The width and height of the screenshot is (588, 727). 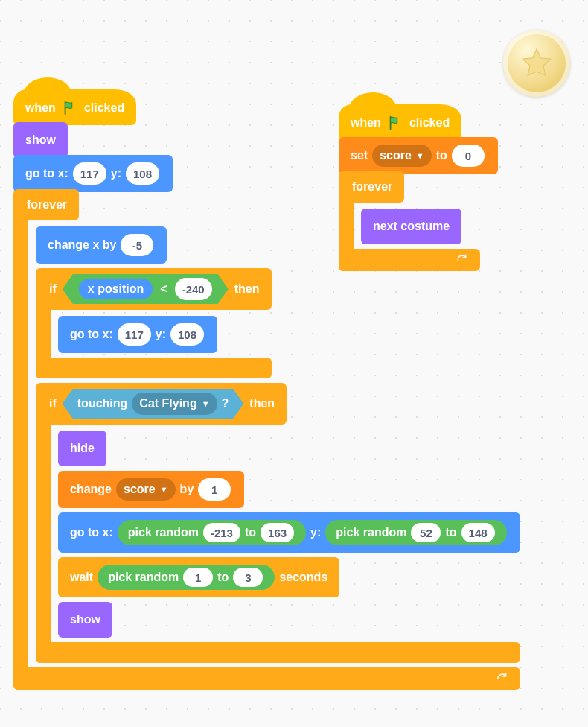 I want to click on label-then2: then, so click(x=262, y=404).